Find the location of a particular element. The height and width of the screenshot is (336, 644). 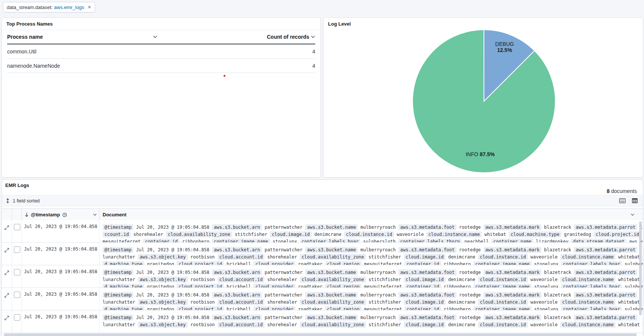

column-header-count-of-records: Count of records is located at coordinates (236, 37).